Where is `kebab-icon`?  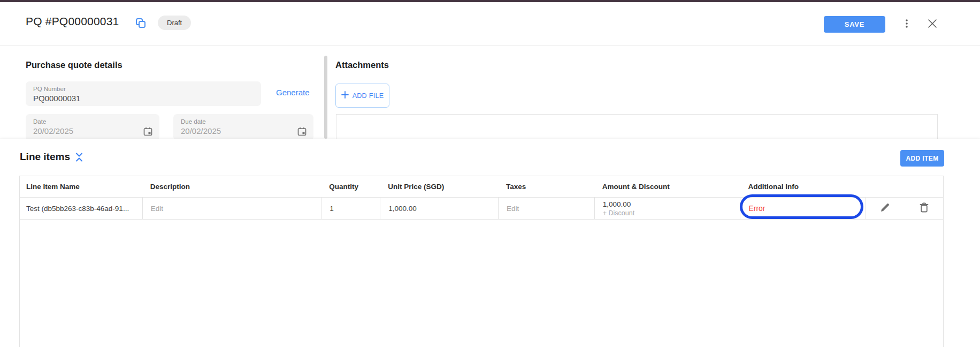
kebab-icon is located at coordinates (907, 27).